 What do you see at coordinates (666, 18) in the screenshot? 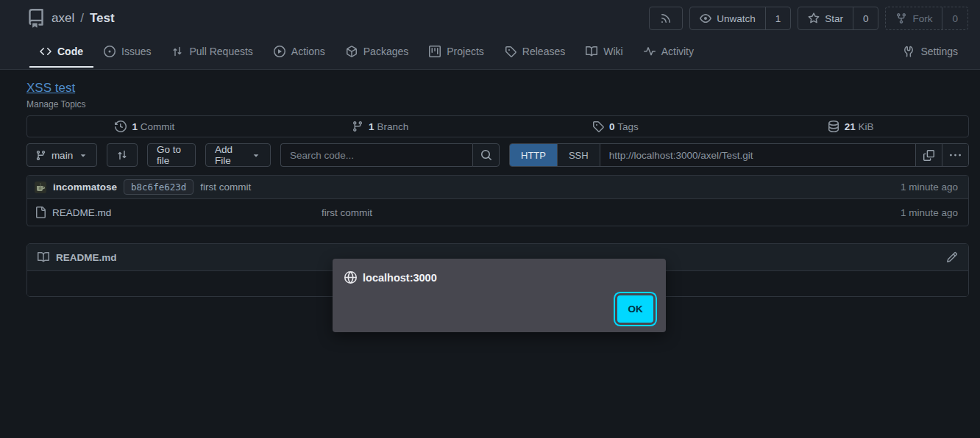
I see `rss-icon` at bounding box center [666, 18].